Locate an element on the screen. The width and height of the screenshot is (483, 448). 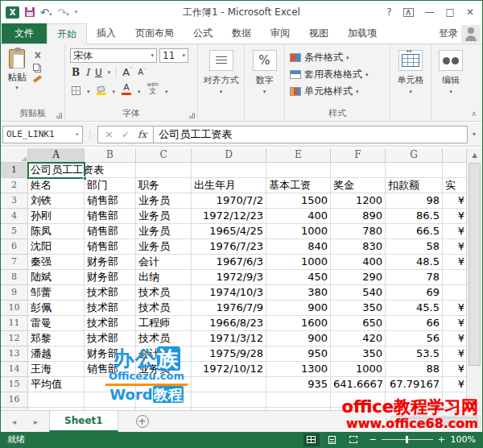
row-header-14: 14 is located at coordinates (14, 369).